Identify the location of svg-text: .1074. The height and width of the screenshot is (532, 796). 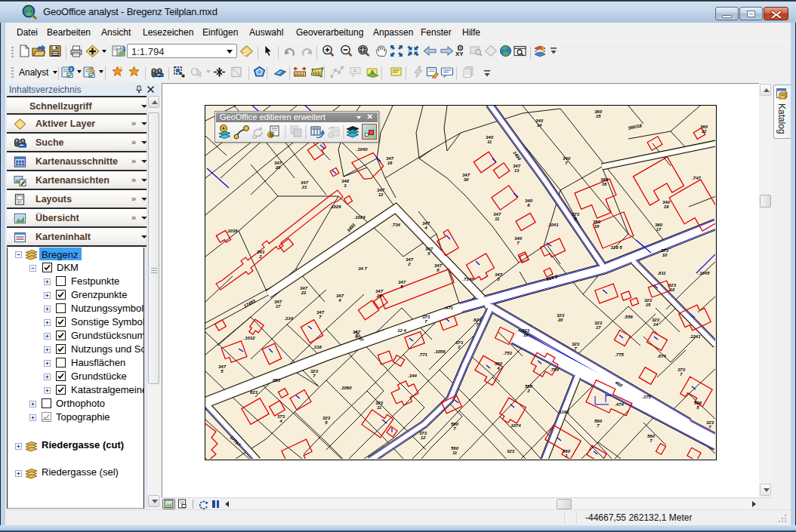
(515, 426).